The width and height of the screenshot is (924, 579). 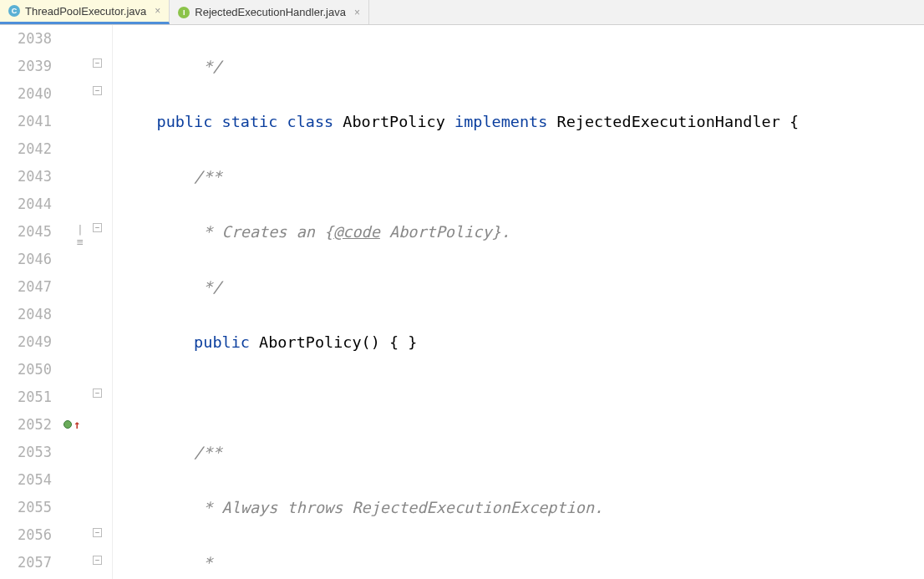 I want to click on code-line: * Creates an {@code AbortPolicy}., so click(x=521, y=232).